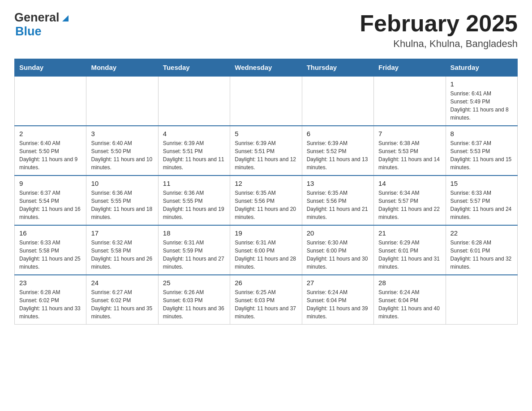  I want to click on table-row: 26Sunrise: 6:25 AMSunset: 6:03 PMDayligh…, so click(266, 300).